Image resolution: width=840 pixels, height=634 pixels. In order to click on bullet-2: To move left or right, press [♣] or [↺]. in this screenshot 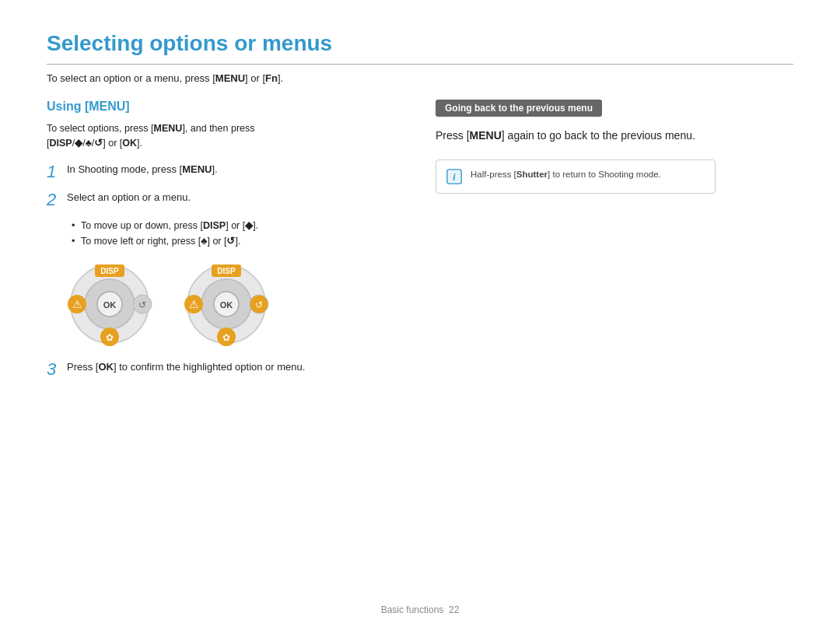, I will do `click(238, 241)`.